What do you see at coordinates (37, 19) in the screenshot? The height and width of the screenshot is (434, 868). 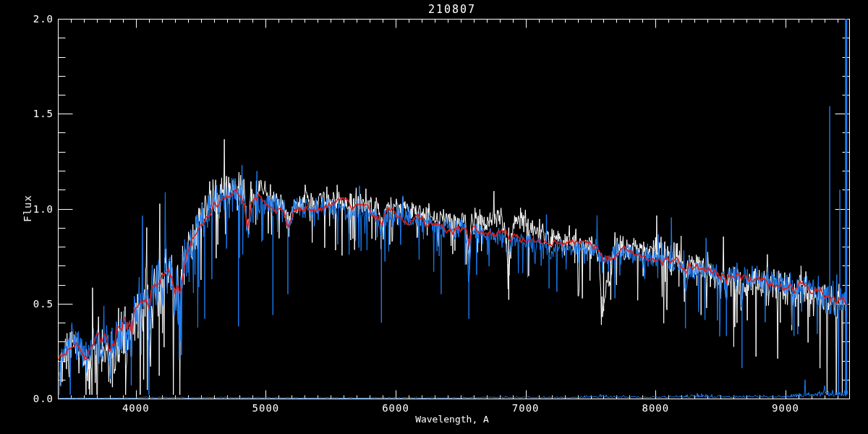 I see `y-tick-label: 2.0` at bounding box center [37, 19].